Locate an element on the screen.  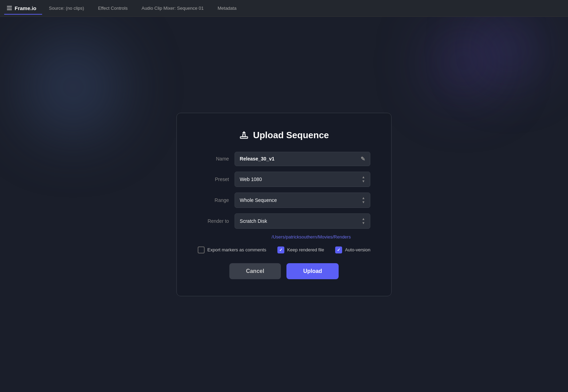
tab-audio: Audio Clip Mixer: Sequence 01 is located at coordinates (173, 8).